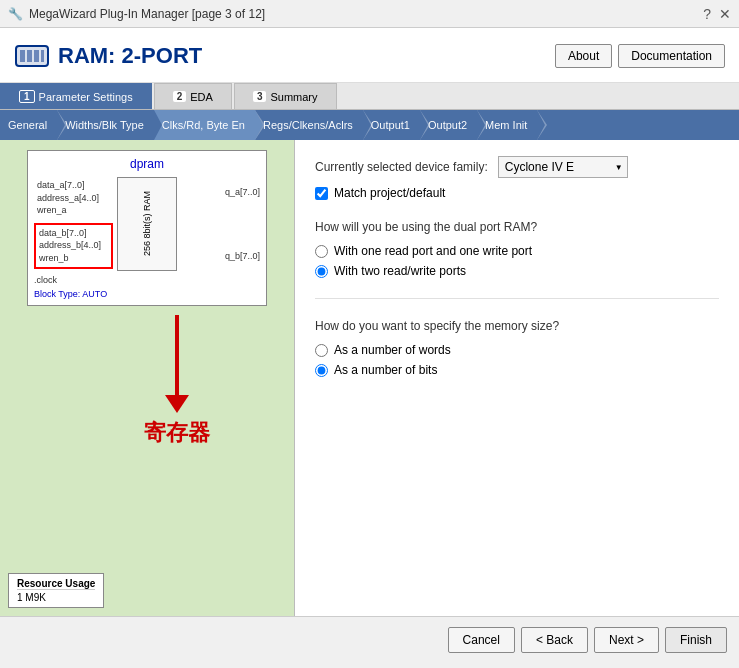 This screenshot has width=739, height=668. Describe the element at coordinates (370, 125) in the screenshot. I see `breadcrumb-row: General Widths/Blk Type Clks/Rd, Byte En…` at that location.